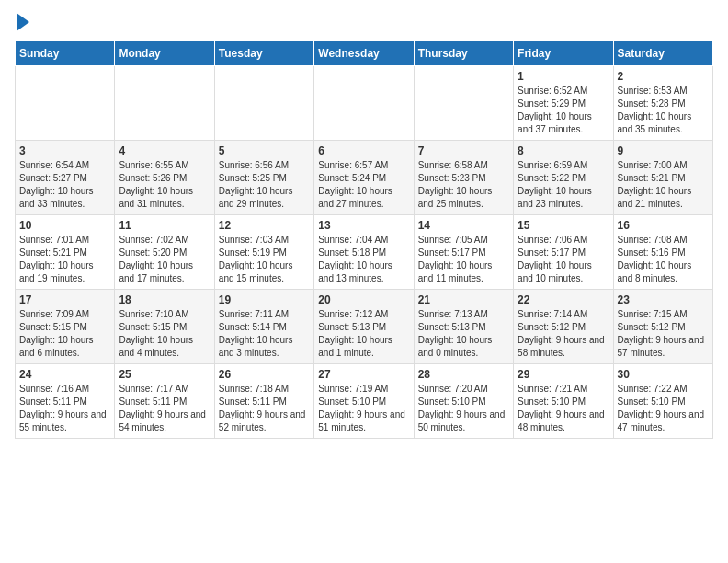 Image resolution: width=728 pixels, height=563 pixels. I want to click on day-info: Sunrise: 7:11 AM Sunset: 5:14 PM Dayligh…, so click(265, 334).